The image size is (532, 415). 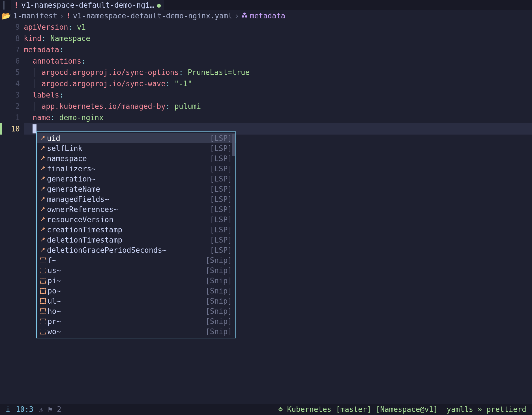 What do you see at coordinates (10, 106) in the screenshot?
I see `line-number: 2` at bounding box center [10, 106].